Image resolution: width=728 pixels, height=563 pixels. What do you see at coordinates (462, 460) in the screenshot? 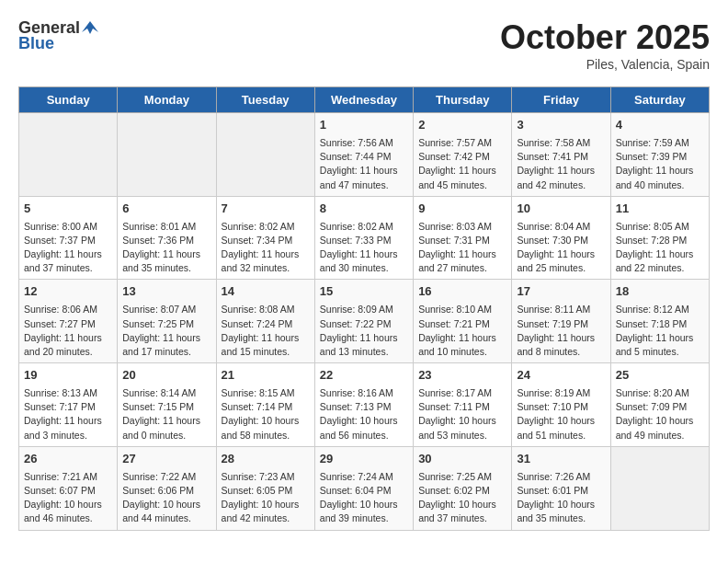
I see `day-number: 30` at bounding box center [462, 460].